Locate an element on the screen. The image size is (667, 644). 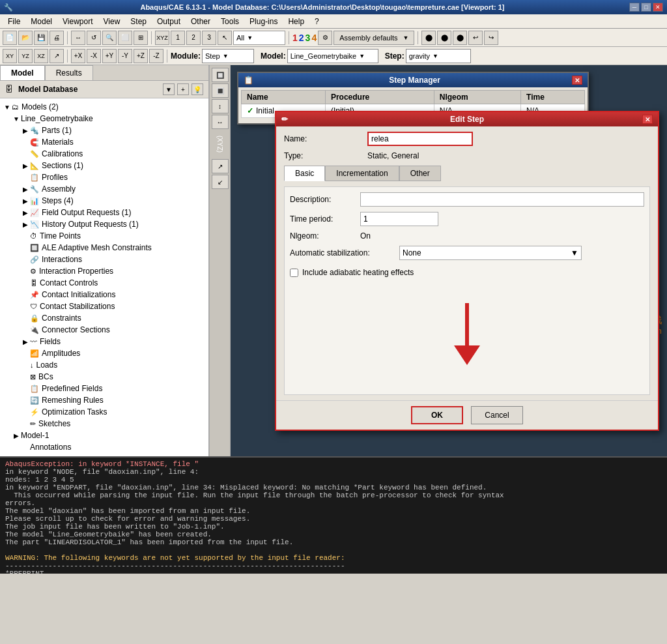
period-input is located at coordinates (399, 219).